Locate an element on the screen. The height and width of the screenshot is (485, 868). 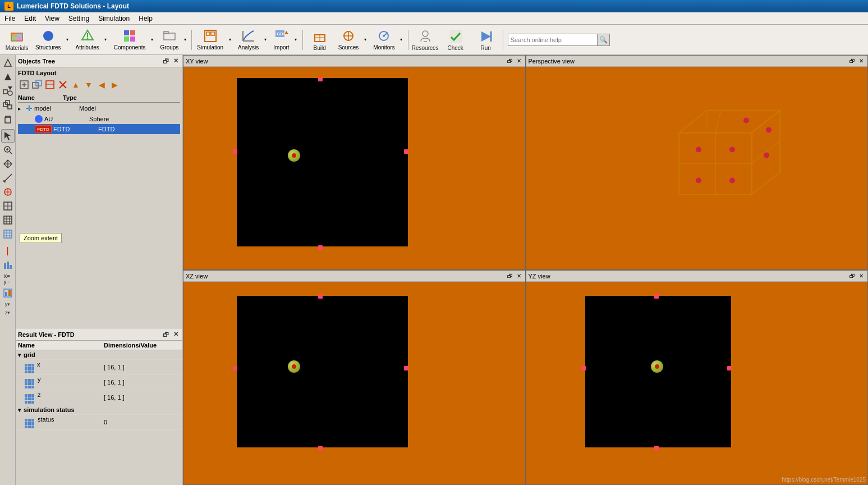
result-col-name: Name is located at coordinates (58, 346).